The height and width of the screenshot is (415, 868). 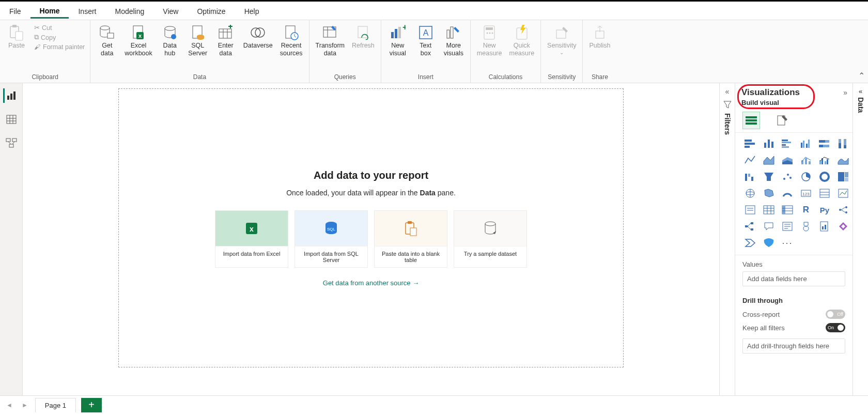 I want to click on menu-insert: Insert, so click(x=87, y=11).